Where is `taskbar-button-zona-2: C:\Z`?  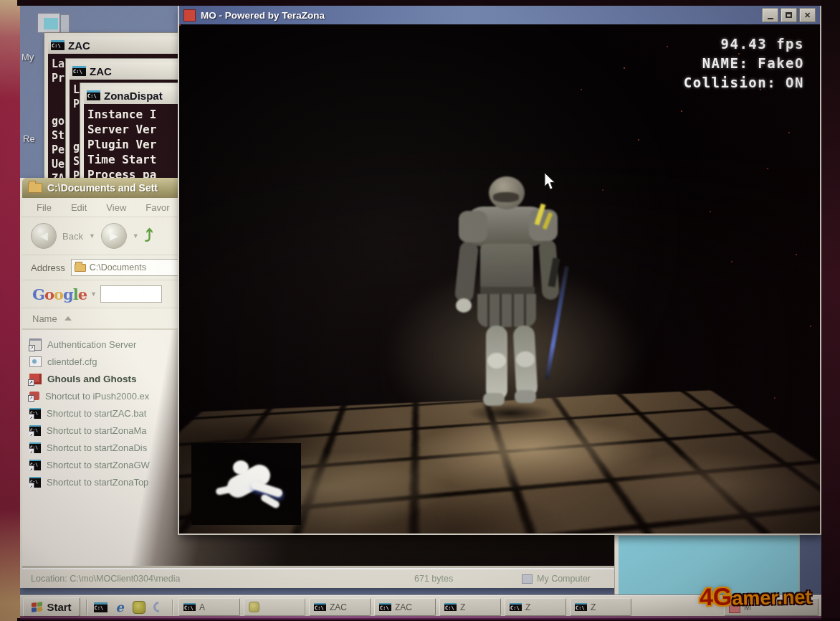 taskbar-button-zona-2: C:\Z is located at coordinates (535, 607).